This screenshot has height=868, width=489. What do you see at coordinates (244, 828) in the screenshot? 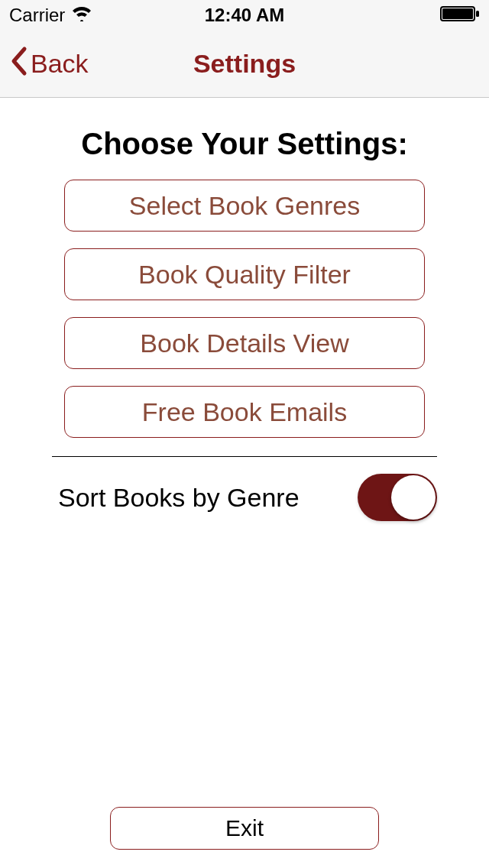
I see `exit-wrap: Exit` at bounding box center [244, 828].